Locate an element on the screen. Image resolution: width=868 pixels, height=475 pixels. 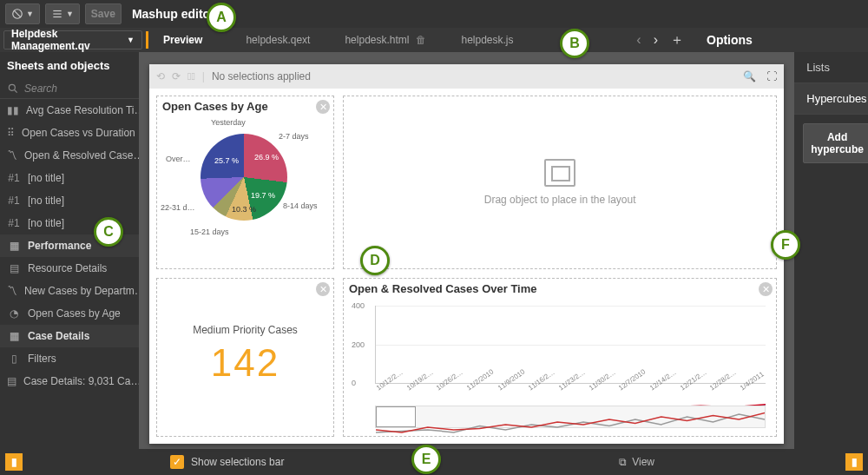
view-button: ⧉ View is located at coordinates (637, 462).